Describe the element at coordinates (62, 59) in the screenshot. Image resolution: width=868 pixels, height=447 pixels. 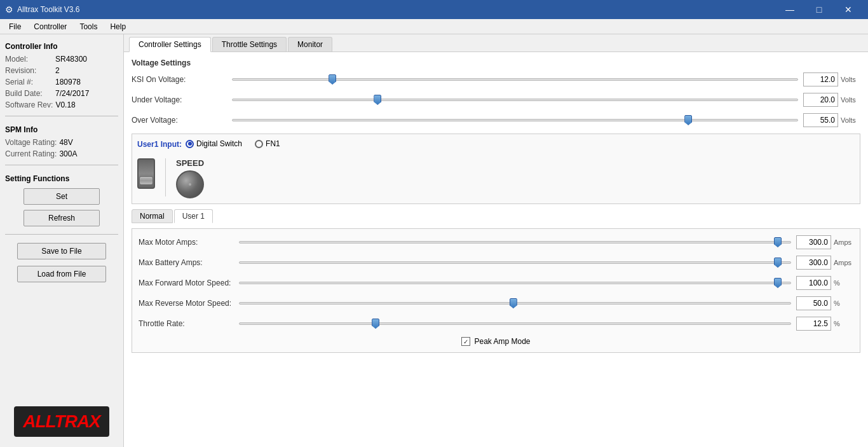
I see `model-row: Model: SR48300` at that location.